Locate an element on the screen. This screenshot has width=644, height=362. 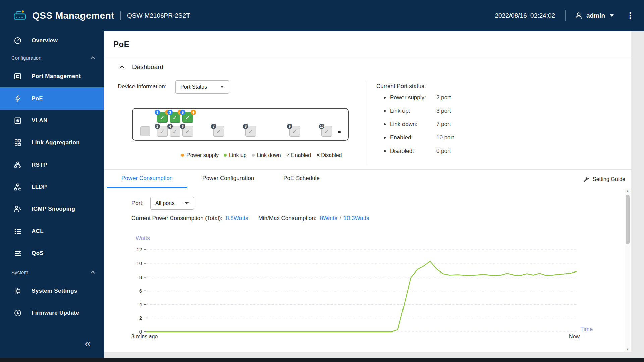
chart-x-start-label: 3 mins ago is located at coordinates (145, 337).